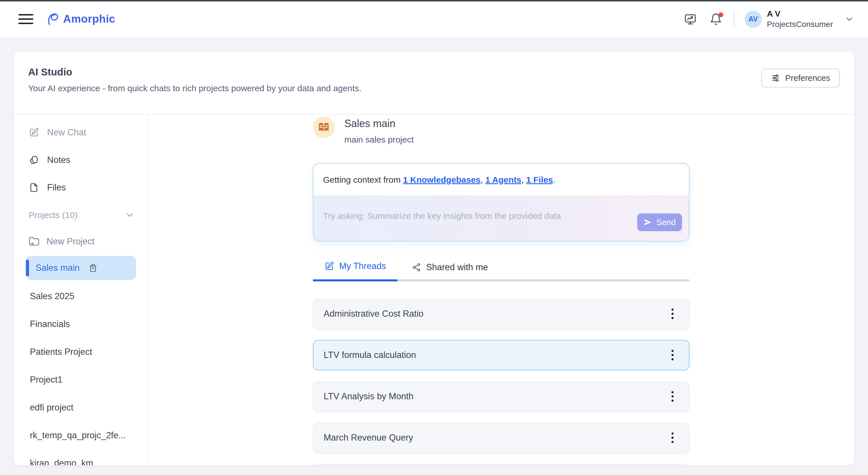  What do you see at coordinates (369, 438) in the screenshot?
I see `thread-title: March Revenue Query` at bounding box center [369, 438].